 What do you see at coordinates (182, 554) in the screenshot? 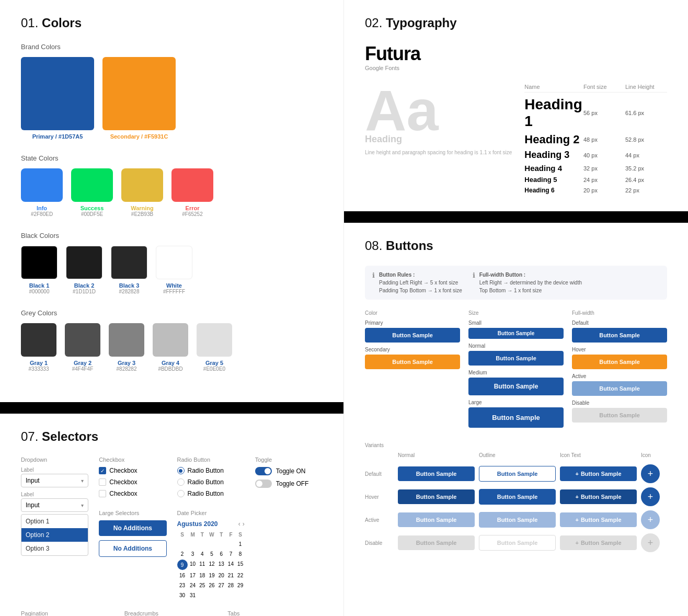
I see `day-2: 2` at bounding box center [182, 554].